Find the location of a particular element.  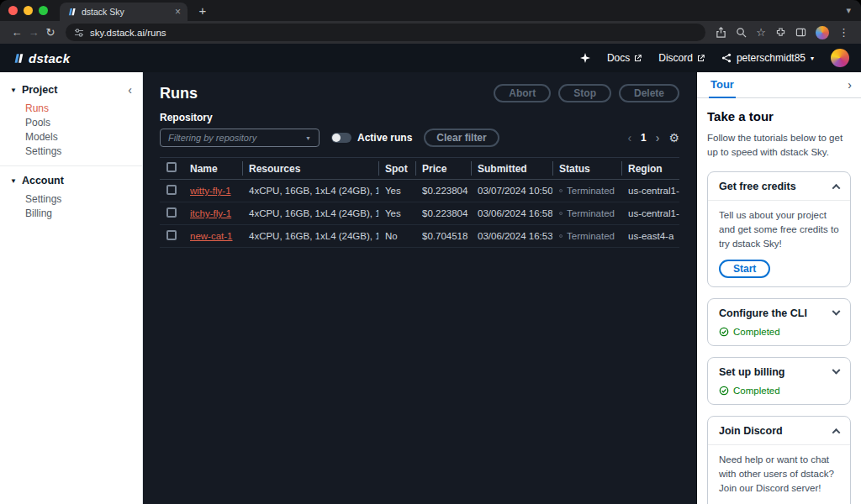

tour-card-configure-cli: Configure the CLI Completed is located at coordinates (779, 323).